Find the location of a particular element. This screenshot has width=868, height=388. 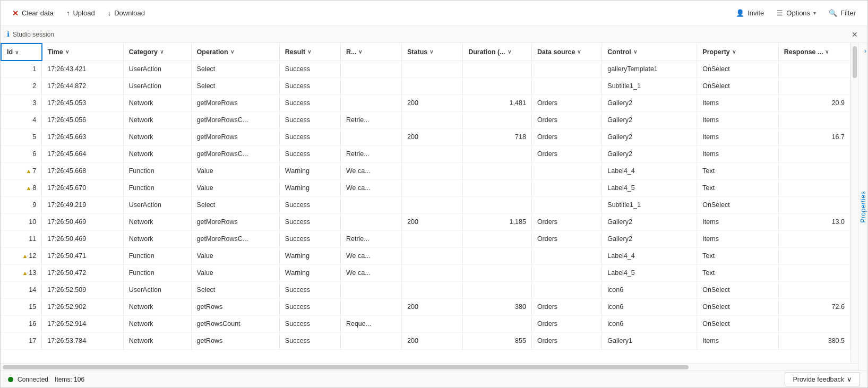

sort-icon-r: ∨ is located at coordinates (360, 52).